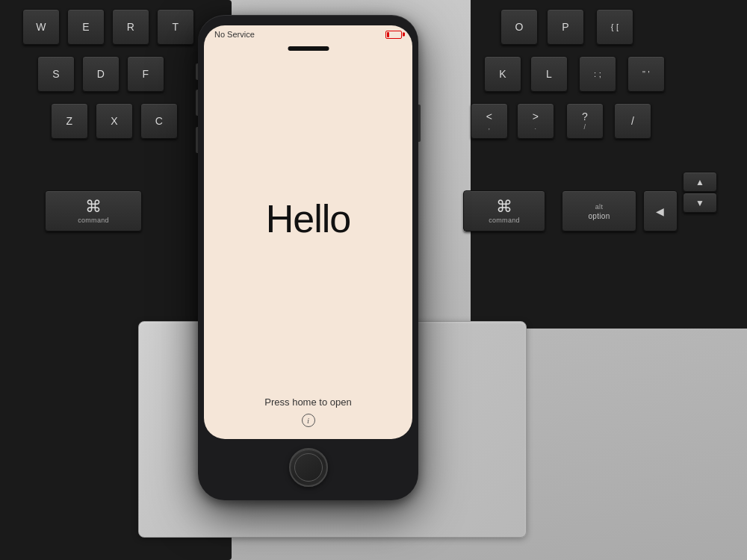 The width and height of the screenshot is (747, 560). What do you see at coordinates (598, 74) in the screenshot?
I see `key-semicolon: : ;` at bounding box center [598, 74].